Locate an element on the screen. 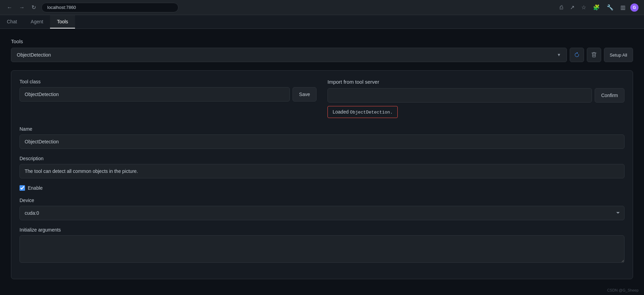 This screenshot has height=295, width=644. share-icon: ↗ is located at coordinates (572, 8).